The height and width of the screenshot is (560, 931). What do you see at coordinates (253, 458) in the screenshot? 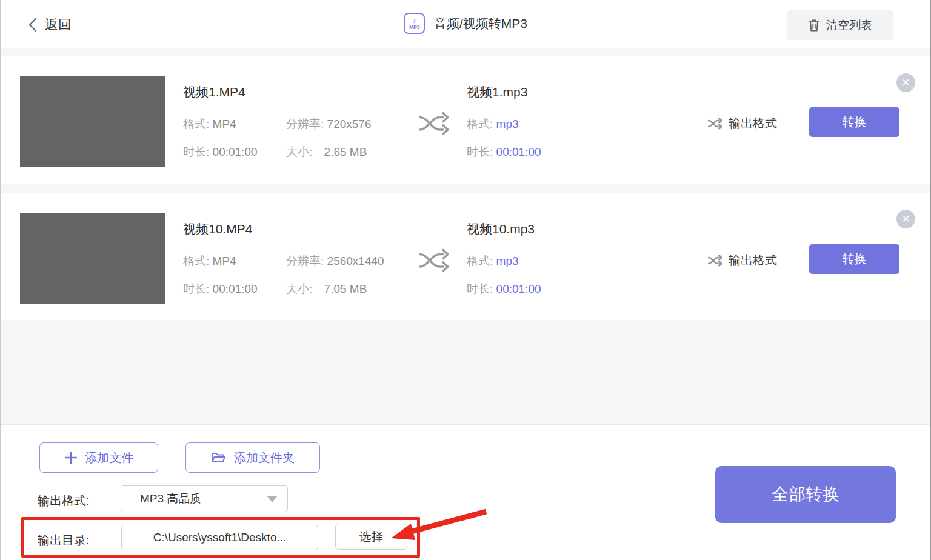
I see `add-folder-button: 添加文件夹` at bounding box center [253, 458].